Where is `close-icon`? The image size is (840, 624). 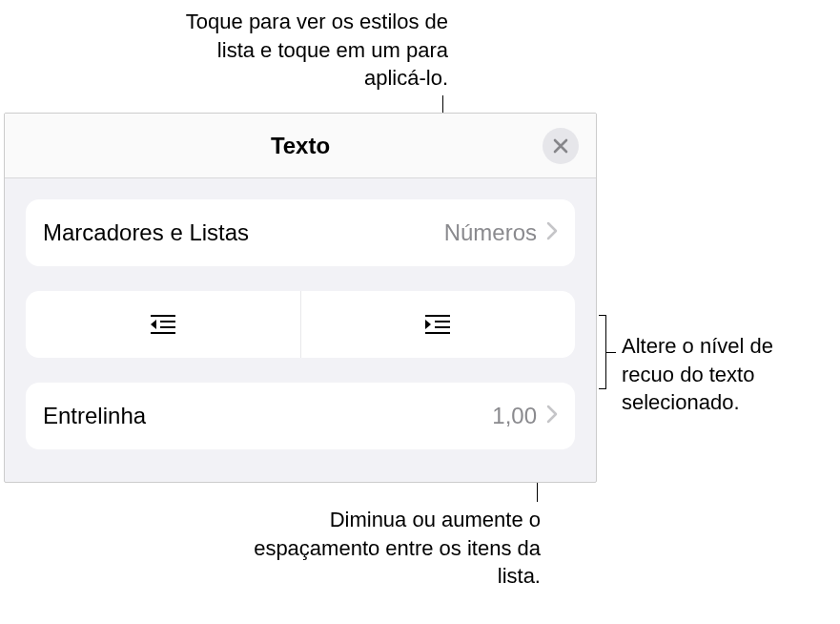
close-icon is located at coordinates (561, 146).